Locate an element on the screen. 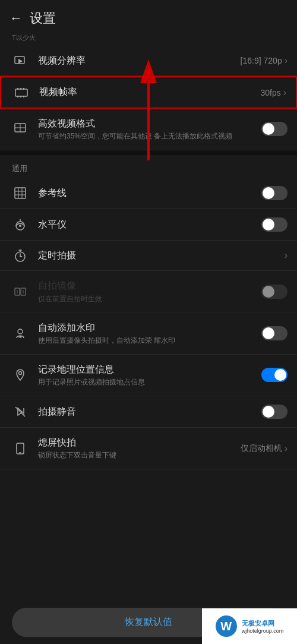  hevc-toggle is located at coordinates (274, 129).